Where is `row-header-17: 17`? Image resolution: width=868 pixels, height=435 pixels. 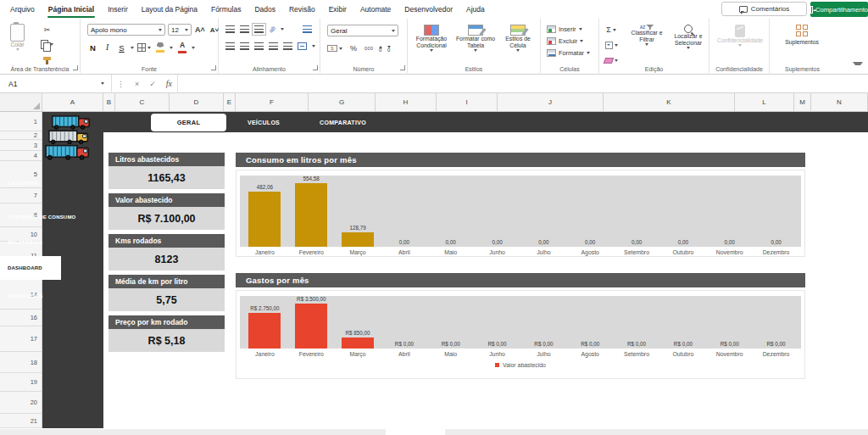 row-header-17: 17 is located at coordinates (20, 339).